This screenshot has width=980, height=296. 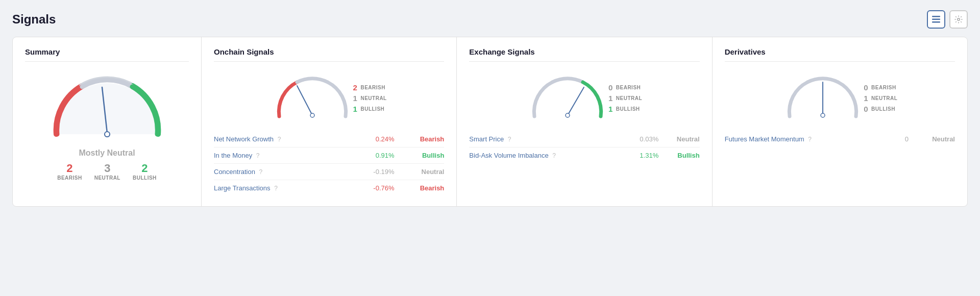 What do you see at coordinates (370, 98) in the screenshot?
I see `onchain-neutral-row: 1 NEUTRAL` at bounding box center [370, 98].